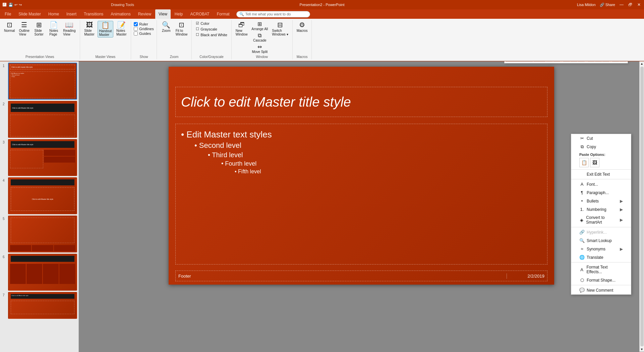  What do you see at coordinates (584, 163) in the screenshot?
I see `paste-icon-1: 📋` at bounding box center [584, 163].